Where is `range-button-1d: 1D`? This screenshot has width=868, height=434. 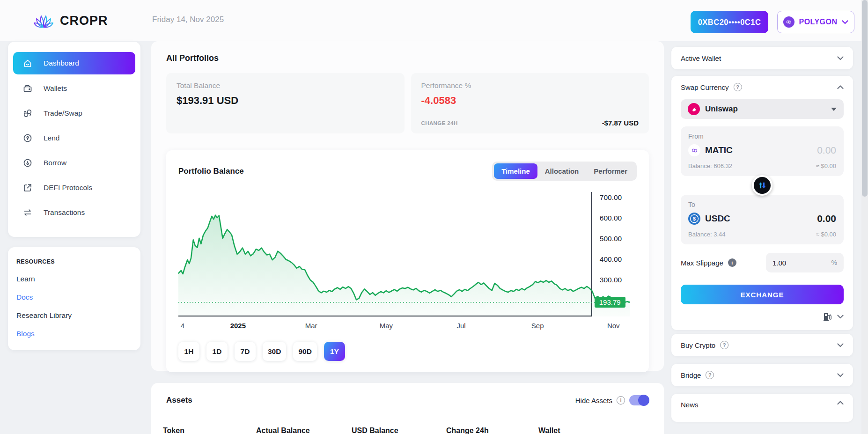
range-button-1d: 1D is located at coordinates (217, 351).